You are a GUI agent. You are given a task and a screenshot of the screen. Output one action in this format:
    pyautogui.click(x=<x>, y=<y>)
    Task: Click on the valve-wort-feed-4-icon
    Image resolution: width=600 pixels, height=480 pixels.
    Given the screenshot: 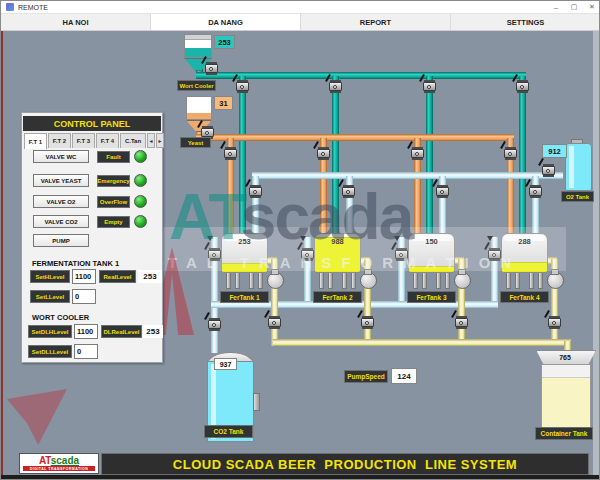 What is the action you would take?
    pyautogui.click(x=522, y=86)
    